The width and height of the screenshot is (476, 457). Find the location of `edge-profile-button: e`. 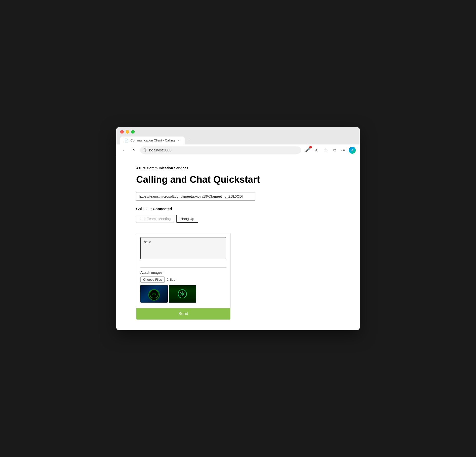

edge-profile-button: e is located at coordinates (352, 150).